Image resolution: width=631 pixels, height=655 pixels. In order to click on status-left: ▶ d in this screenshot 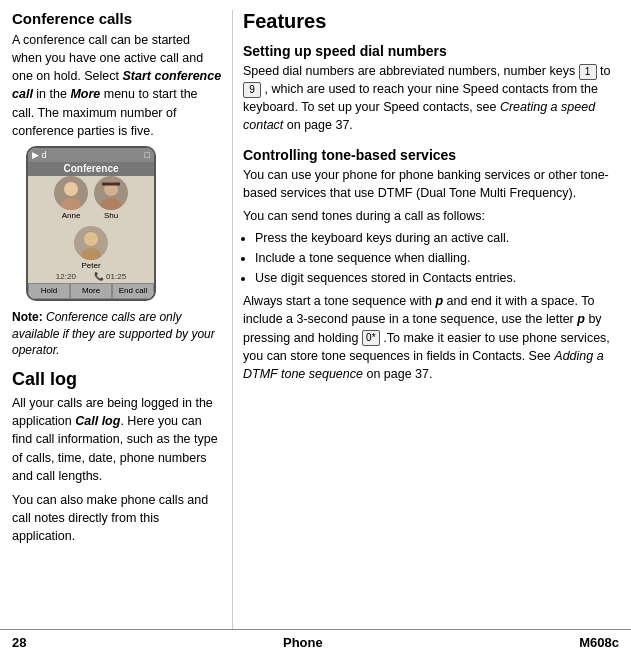, I will do `click(40, 155)`.